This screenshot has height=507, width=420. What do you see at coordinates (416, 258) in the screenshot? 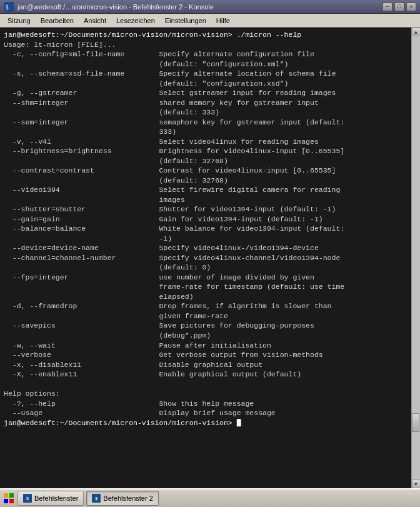
I see `scroll-track` at bounding box center [416, 258].